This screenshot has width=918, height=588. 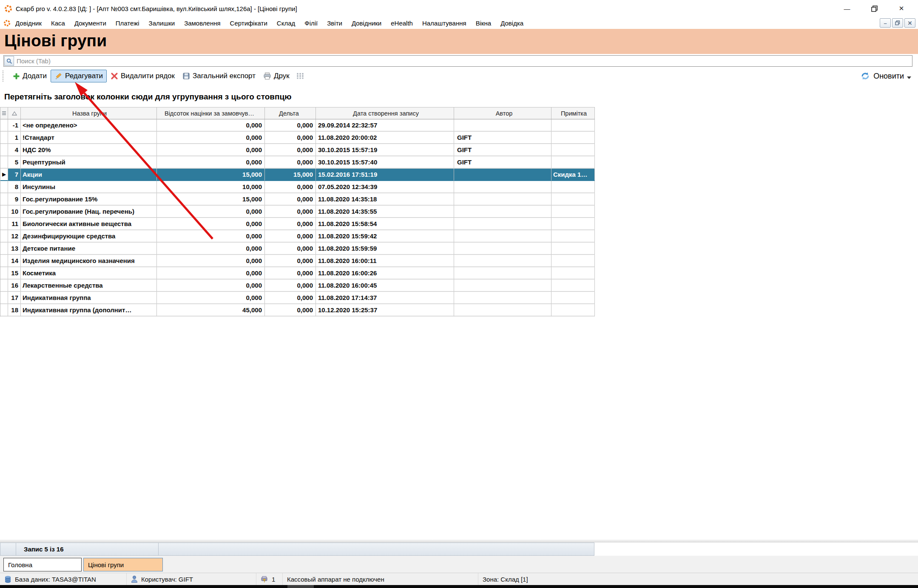 I want to click on export-button: Загальний експорт, so click(x=219, y=76).